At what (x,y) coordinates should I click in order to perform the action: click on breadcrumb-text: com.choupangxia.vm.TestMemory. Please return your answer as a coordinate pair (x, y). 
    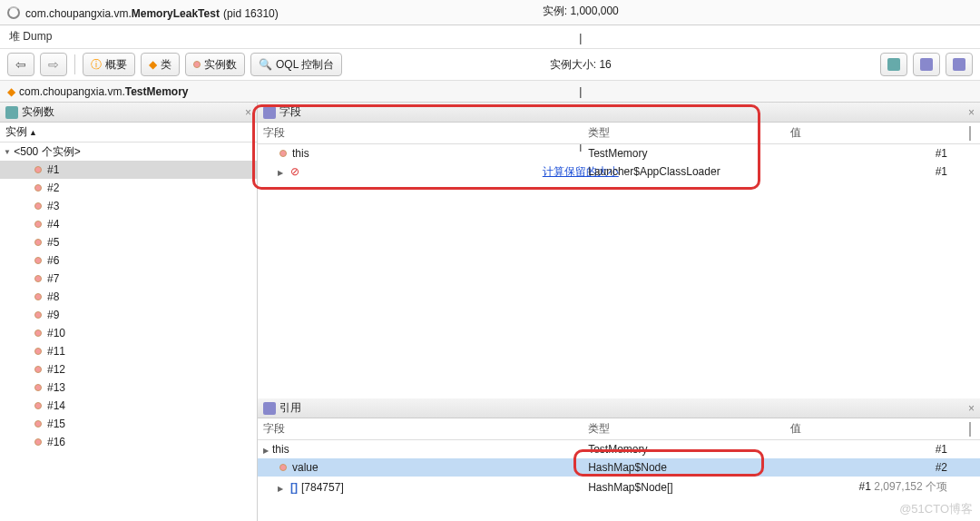
    Looking at the image, I should click on (103, 92).